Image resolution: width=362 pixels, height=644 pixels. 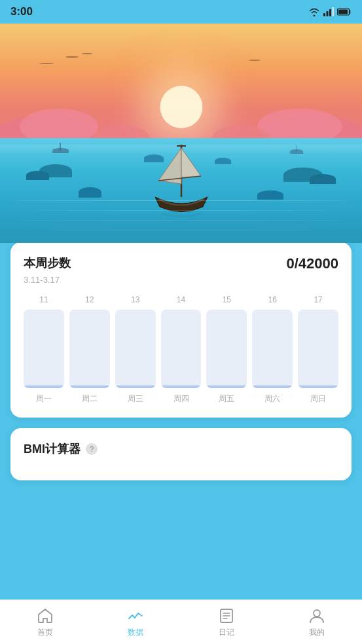 What do you see at coordinates (136, 349) in the screenshot?
I see `bar-item: 13 周三` at bounding box center [136, 349].